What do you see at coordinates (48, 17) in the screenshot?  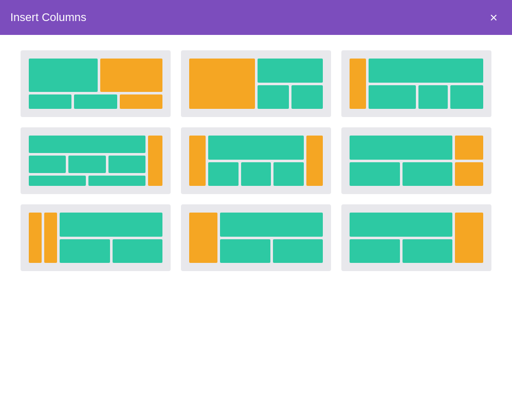 I see `modal-title: Insert Columns` at bounding box center [48, 17].